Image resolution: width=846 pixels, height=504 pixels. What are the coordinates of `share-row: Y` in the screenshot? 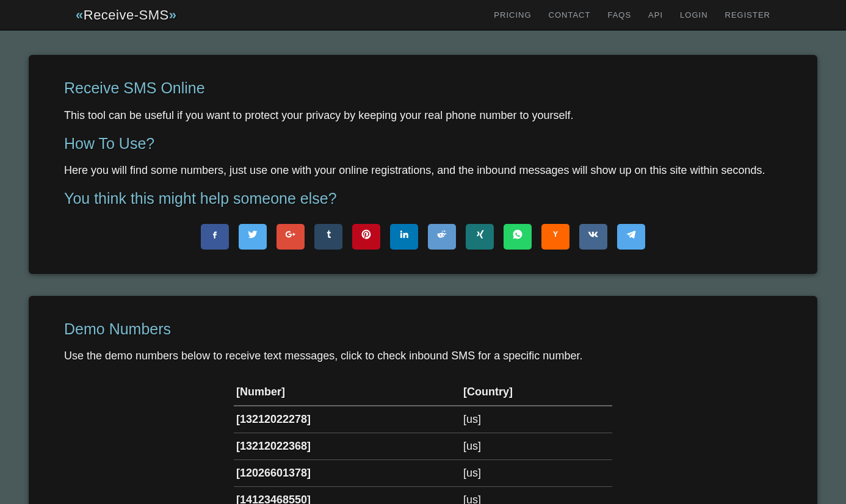 It's located at (423, 237).